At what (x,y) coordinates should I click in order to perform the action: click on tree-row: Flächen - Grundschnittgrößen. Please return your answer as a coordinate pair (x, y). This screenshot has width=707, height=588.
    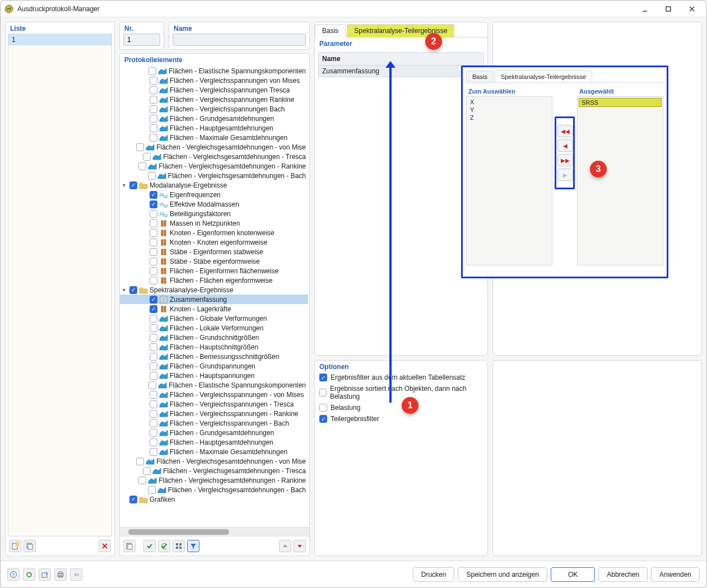
    Looking at the image, I should click on (214, 337).